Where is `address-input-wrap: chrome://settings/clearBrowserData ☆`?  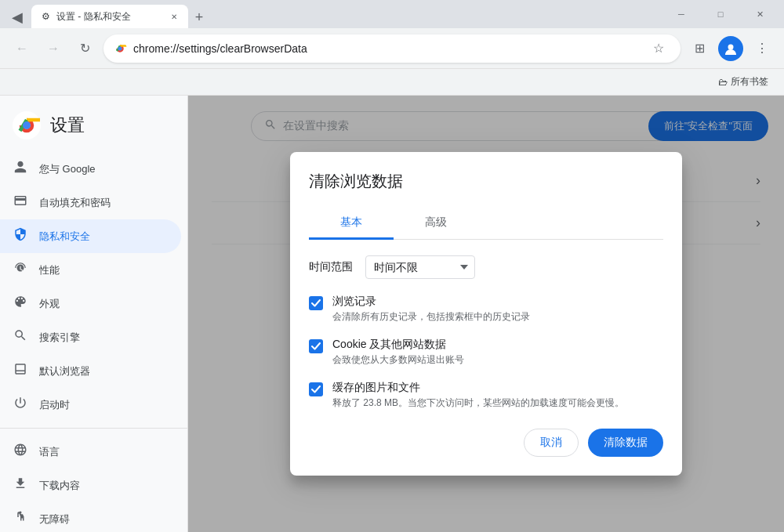
address-input-wrap: chrome://settings/clearBrowserData ☆ is located at coordinates (392, 49).